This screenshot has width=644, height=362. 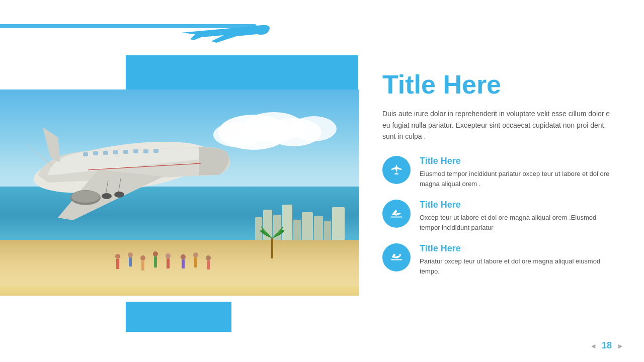 What do you see at coordinates (123, 167) in the screenshot?
I see `photo-airplane` at bounding box center [123, 167].